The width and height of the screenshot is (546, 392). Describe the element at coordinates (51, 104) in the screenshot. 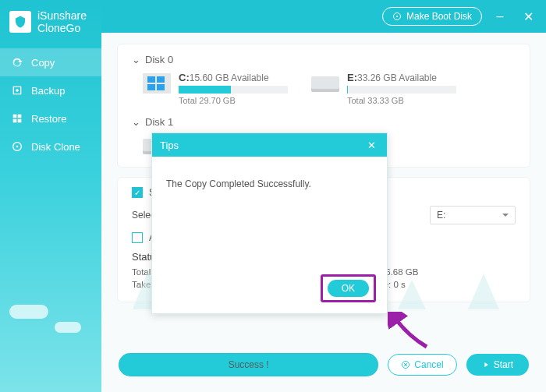

I see `sidebar-nav: Copy Backup Restore Disk Clone` at that location.